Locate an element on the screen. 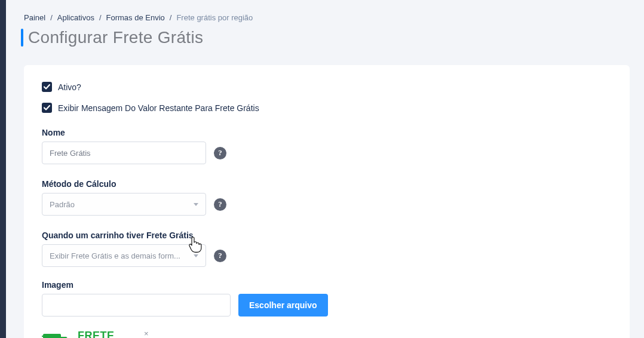  name-row: ? is located at coordinates (327, 153).